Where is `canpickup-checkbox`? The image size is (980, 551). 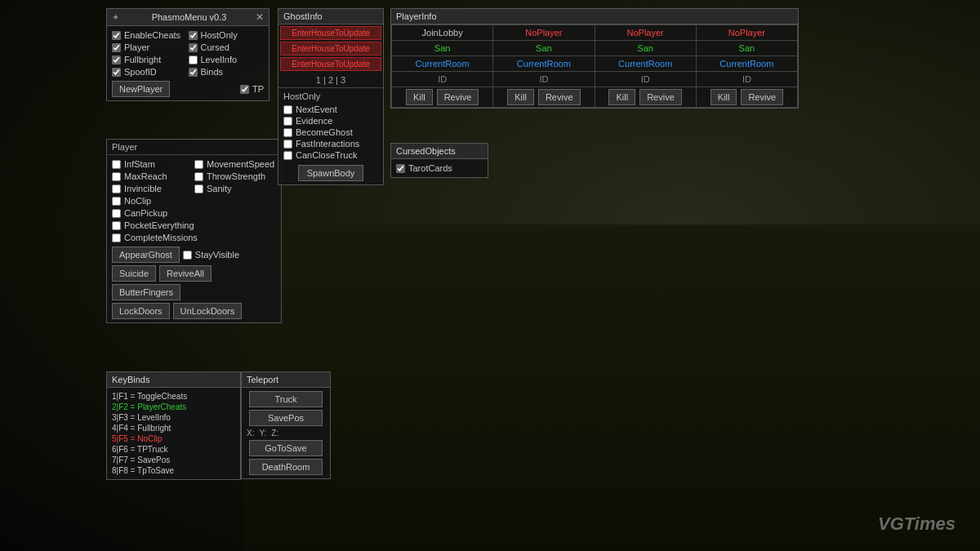
canpickup-checkbox is located at coordinates (116, 214).